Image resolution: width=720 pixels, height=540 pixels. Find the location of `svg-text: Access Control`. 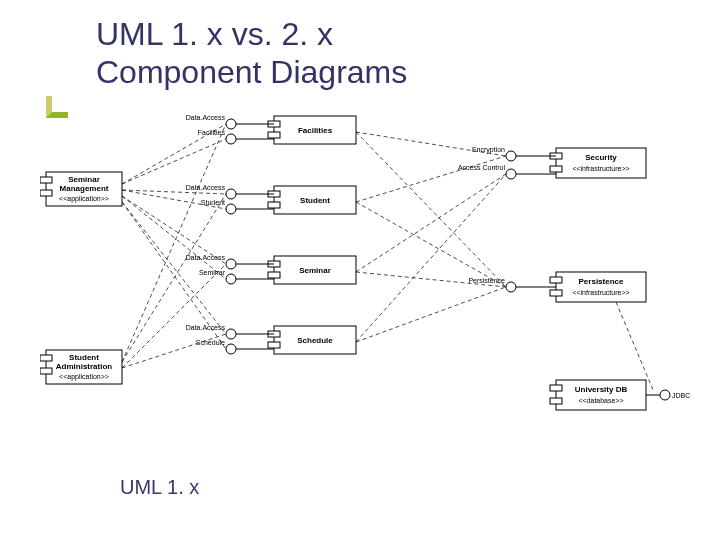

svg-text: Access Control is located at coordinates (482, 168).